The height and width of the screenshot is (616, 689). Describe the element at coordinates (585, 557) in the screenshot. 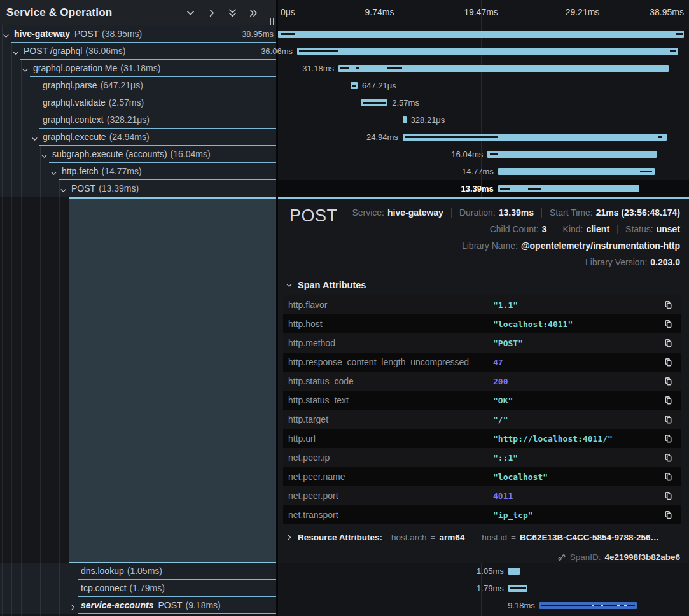

I see `span-id-label: SpanID:` at that location.